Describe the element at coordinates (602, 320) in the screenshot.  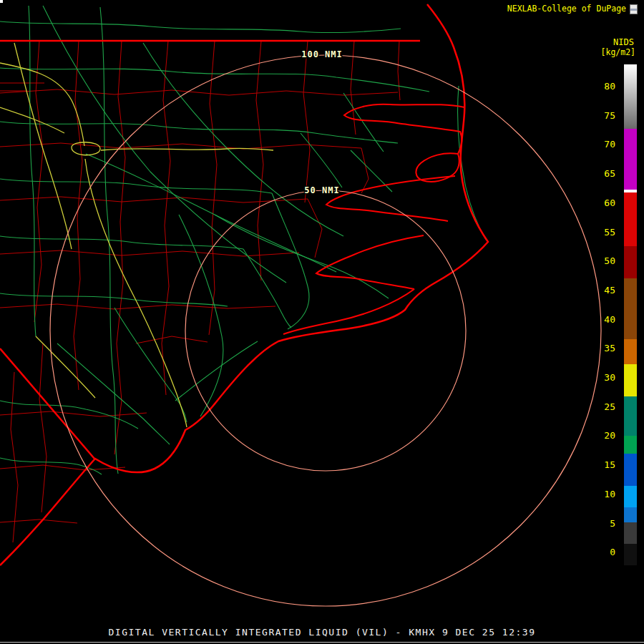
I see `colorbar-label: 40` at that location.